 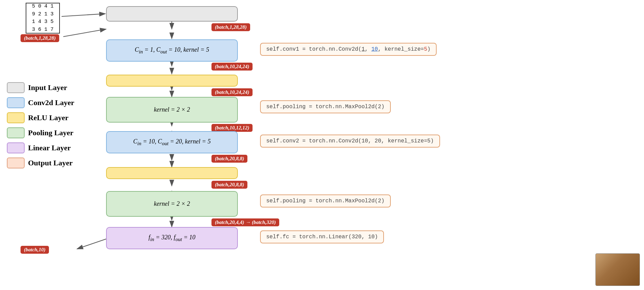 I want to click on pool2-layer: kernel = 2 × 2, so click(x=172, y=204).